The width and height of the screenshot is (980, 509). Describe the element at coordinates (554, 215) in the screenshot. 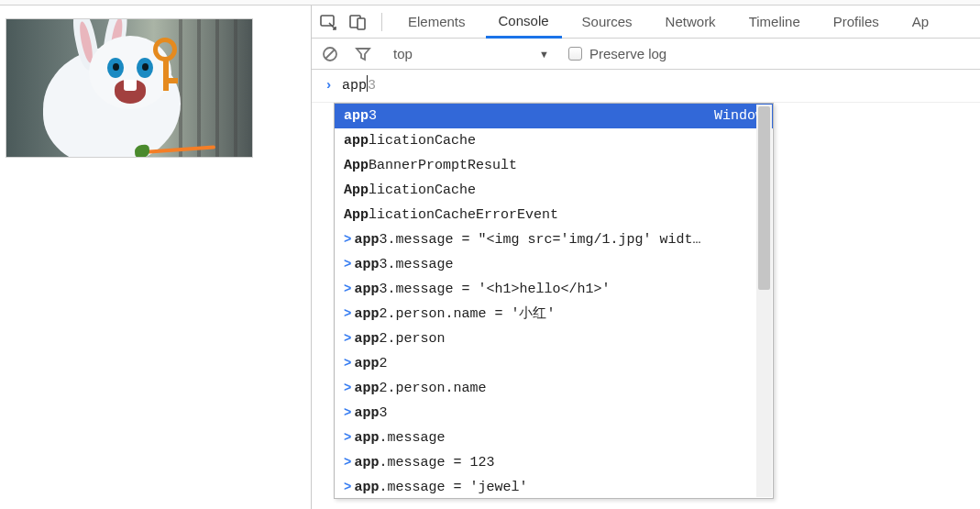

I see `autocomplete-item: ApplicationCacheErrorEvent` at that location.